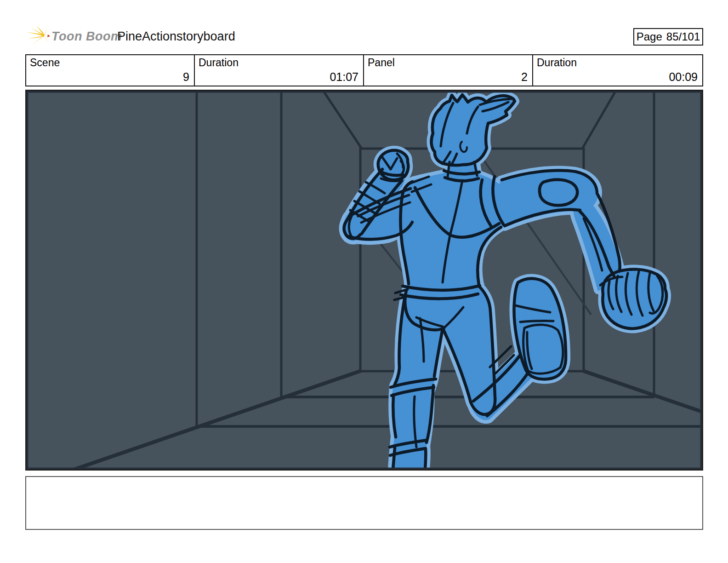 This screenshot has height=563, width=728. What do you see at coordinates (45, 63) in the screenshot?
I see `info-label: Scene` at bounding box center [45, 63].